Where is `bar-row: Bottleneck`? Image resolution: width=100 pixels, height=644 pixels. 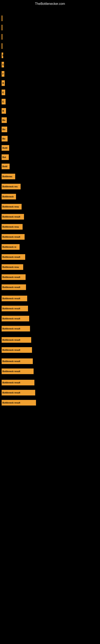
bar-row: Bottleneck is located at coordinates (50, 196).